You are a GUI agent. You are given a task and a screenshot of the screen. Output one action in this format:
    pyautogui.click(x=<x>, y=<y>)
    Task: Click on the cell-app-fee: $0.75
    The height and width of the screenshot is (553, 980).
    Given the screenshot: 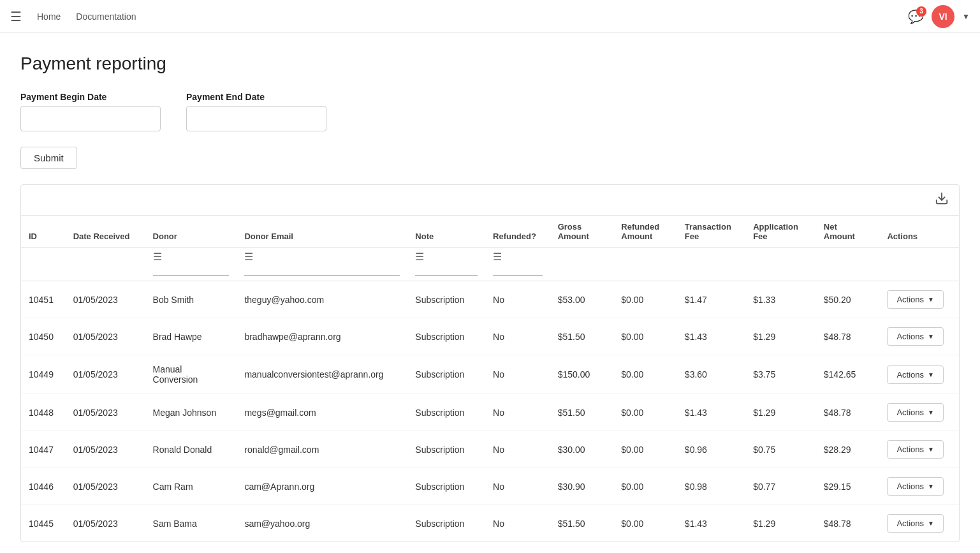 What is the action you would take?
    pyautogui.click(x=780, y=450)
    